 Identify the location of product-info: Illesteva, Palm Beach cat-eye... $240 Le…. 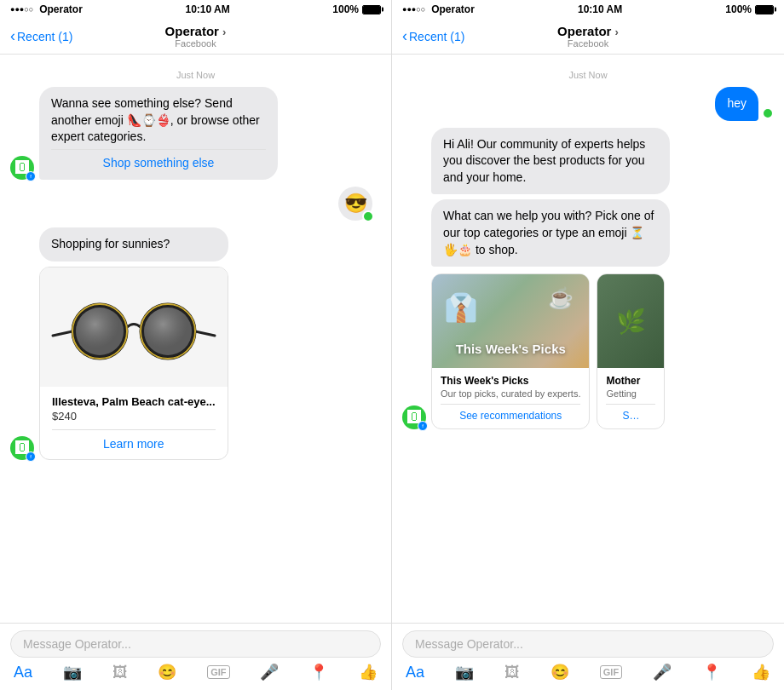
(134, 423).